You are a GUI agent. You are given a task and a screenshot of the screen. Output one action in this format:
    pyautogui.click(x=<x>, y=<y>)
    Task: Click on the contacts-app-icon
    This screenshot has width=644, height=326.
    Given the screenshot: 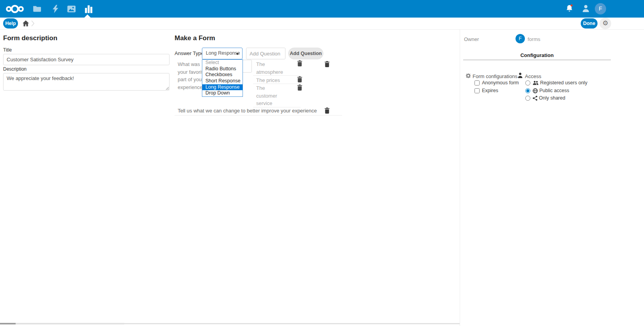 What is the action you would take?
    pyautogui.click(x=586, y=9)
    